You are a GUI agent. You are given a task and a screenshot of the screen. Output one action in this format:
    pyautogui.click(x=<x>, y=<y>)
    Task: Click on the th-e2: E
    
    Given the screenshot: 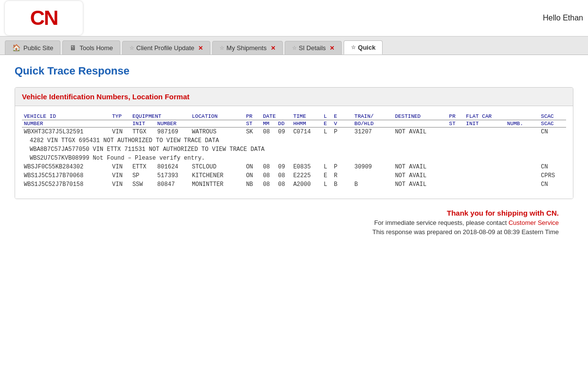 What is the action you would take?
    pyautogui.click(x=327, y=124)
    